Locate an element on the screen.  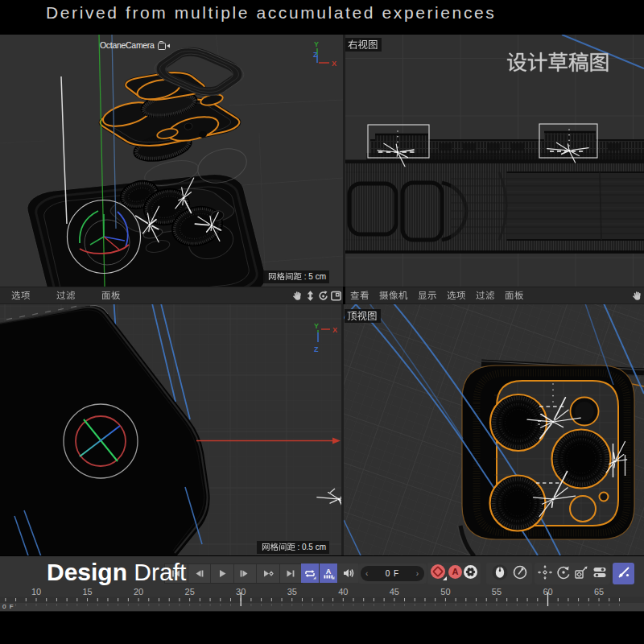
toggle-view-icon is located at coordinates (336, 296).